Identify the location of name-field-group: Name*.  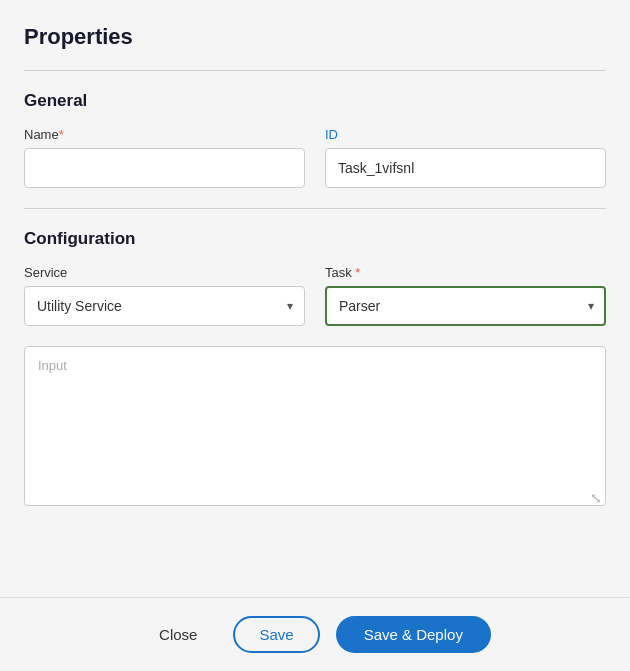
(164, 158).